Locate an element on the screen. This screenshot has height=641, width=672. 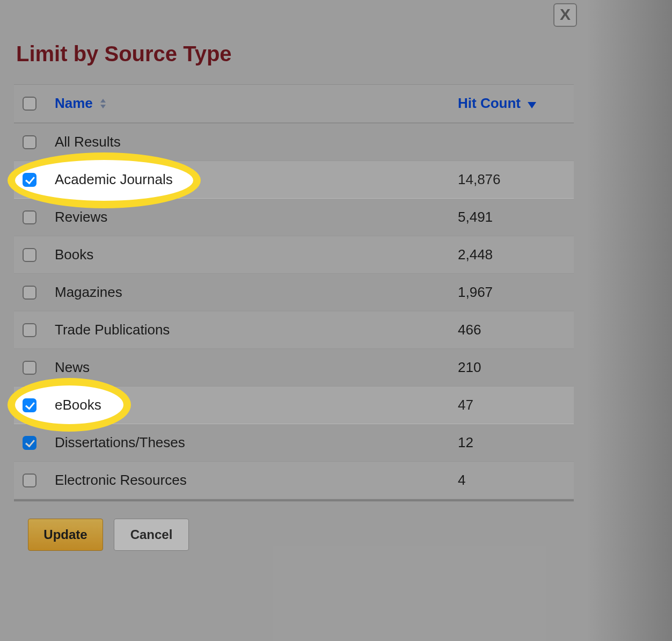
row-hit-count: 2,448 is located at coordinates (512, 254).